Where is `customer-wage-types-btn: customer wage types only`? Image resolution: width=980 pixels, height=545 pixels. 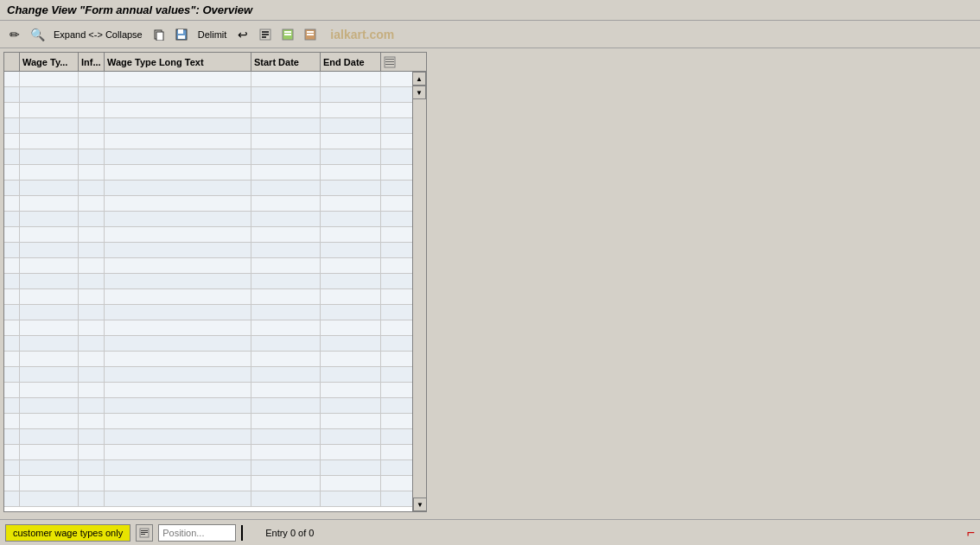
customer-wage-types-btn: customer wage types only is located at coordinates (67, 533).